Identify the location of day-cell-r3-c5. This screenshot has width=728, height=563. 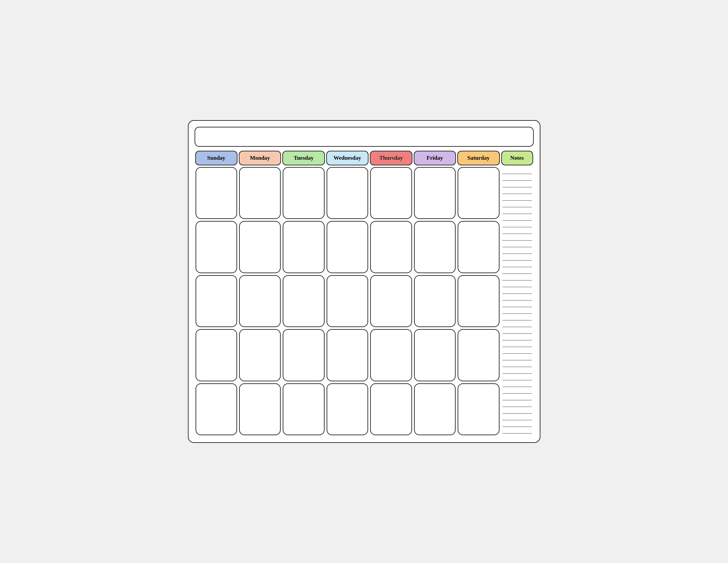
(435, 355).